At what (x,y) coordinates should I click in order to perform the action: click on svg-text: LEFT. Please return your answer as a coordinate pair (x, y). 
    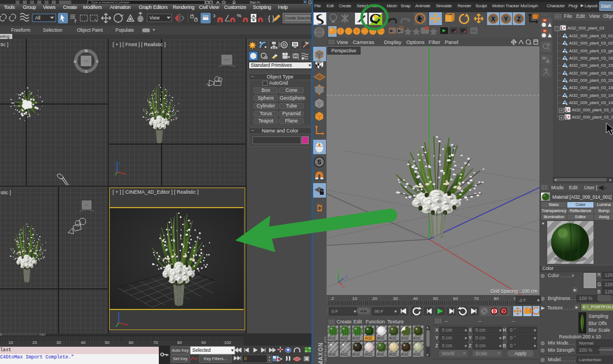
    Looking at the image, I should click on (87, 205).